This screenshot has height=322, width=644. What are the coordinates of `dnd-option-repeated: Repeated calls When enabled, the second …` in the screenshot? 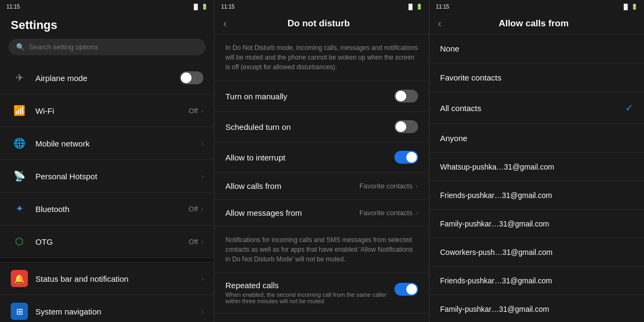 It's located at (322, 293).